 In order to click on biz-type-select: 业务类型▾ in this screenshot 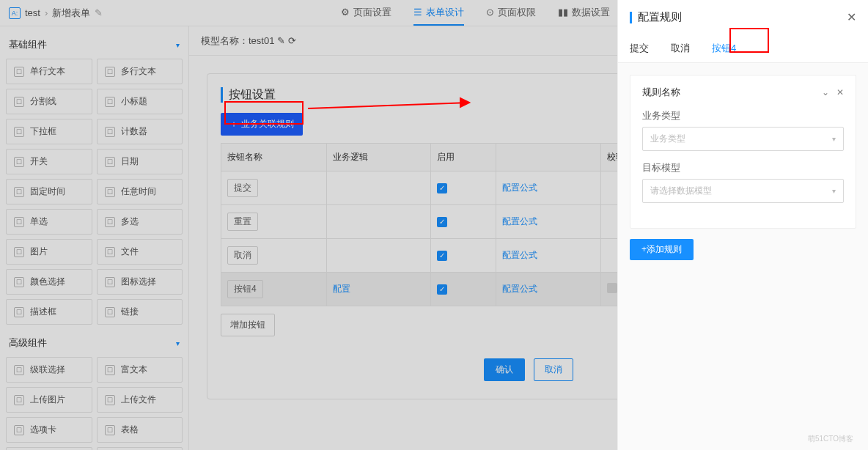, I will do `click(743, 139)`.